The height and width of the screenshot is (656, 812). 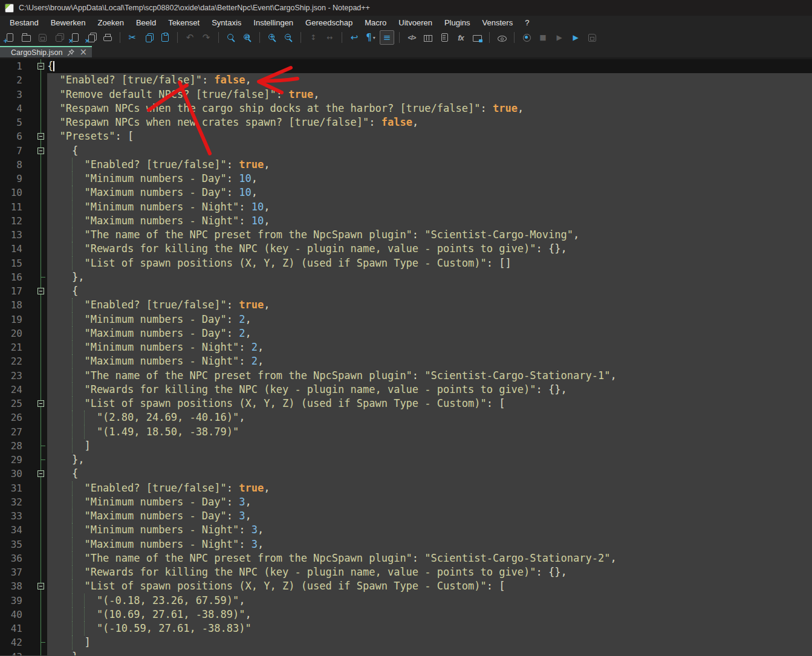 I want to click on code-line: 22 "Maximum numbers - Night": 2,, so click(x=406, y=362).